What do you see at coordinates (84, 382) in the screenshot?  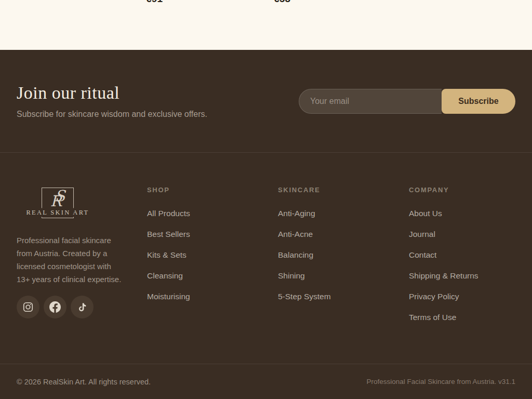 I see `copyright-text: © 2026 RealSkin Art. All rights reserved…` at bounding box center [84, 382].